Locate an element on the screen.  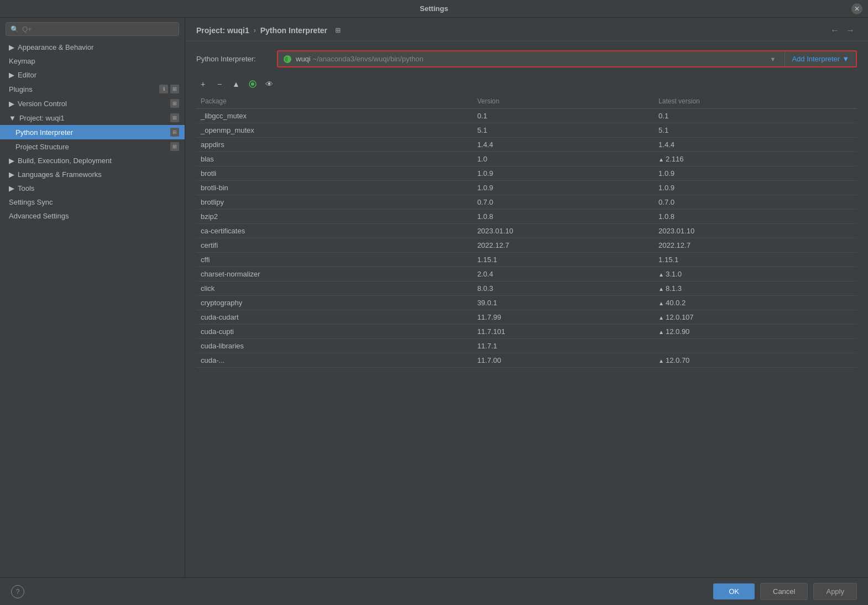
sidebar-item-settings-sync: Settings Sync is located at coordinates (92, 202).